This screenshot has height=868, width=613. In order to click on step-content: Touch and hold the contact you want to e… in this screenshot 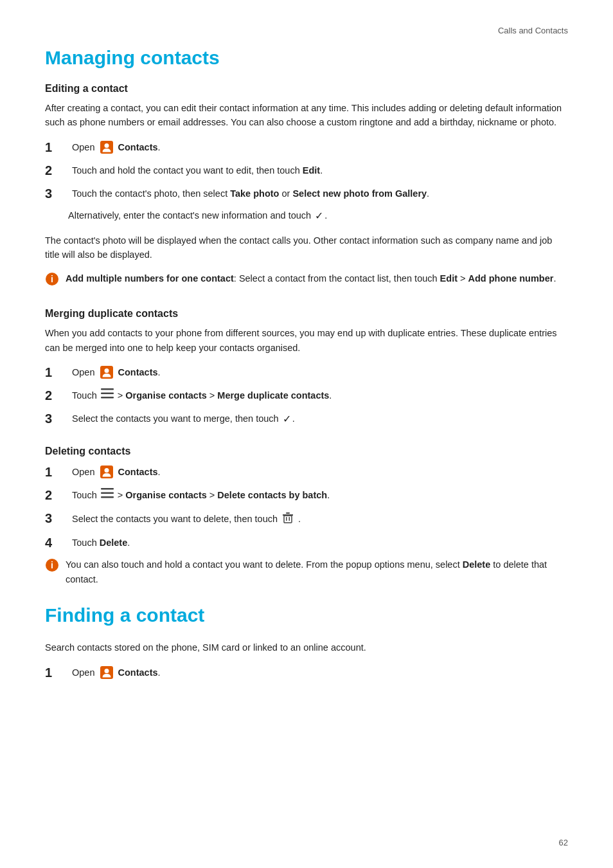, I will do `click(320, 170)`.